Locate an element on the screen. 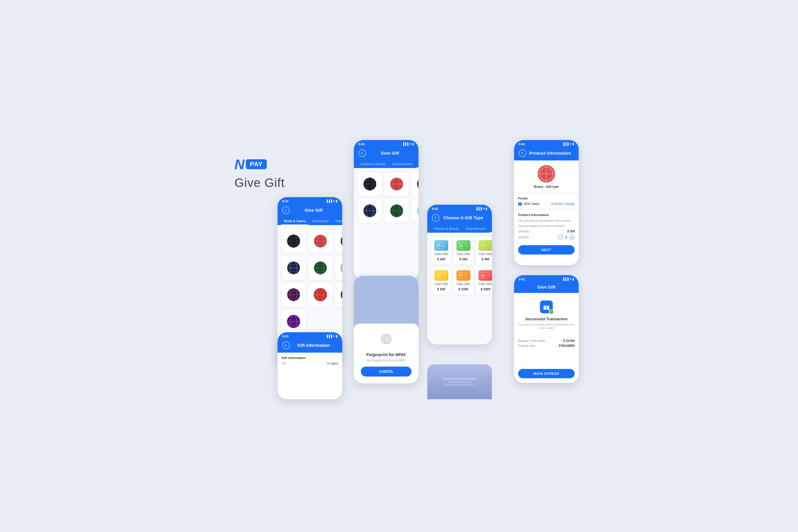 This screenshot has height=532, width=798. phone2-time: 9:41 is located at coordinates (362, 144).